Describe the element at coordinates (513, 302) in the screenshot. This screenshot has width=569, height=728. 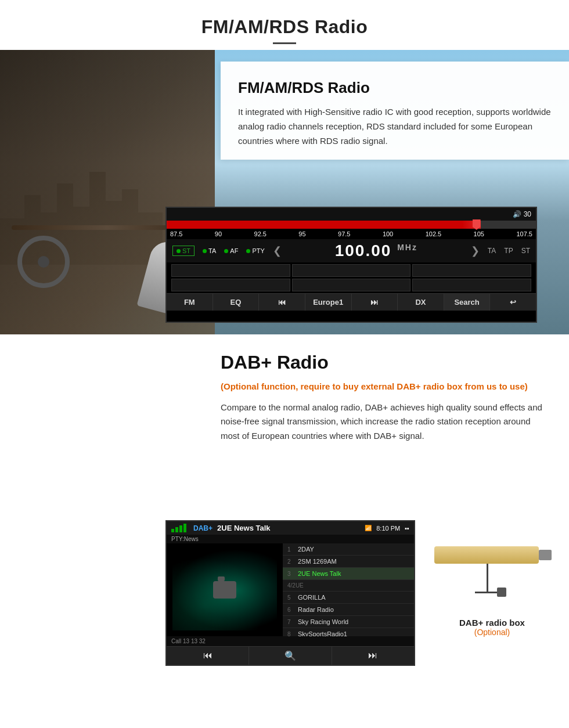
I see `back-button: ↩` at that location.